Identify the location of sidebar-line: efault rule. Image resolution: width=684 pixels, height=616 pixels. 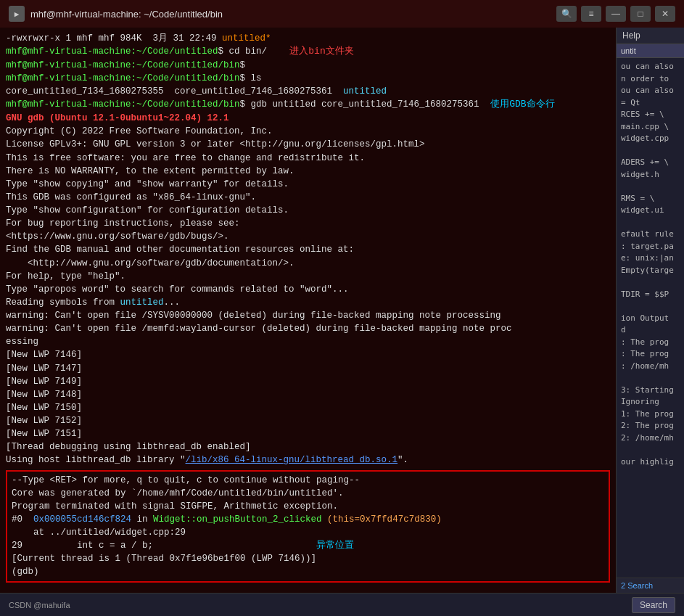
(650, 235).